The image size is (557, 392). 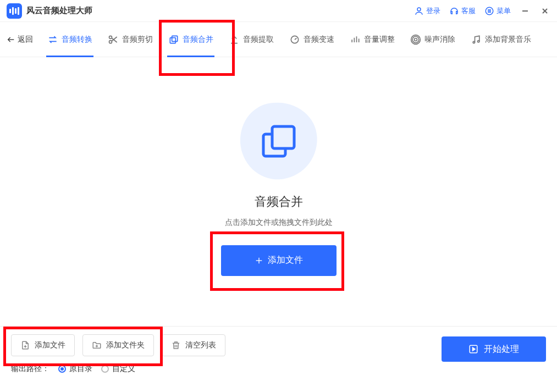 What do you see at coordinates (174, 40) in the screenshot?
I see `merge-icon` at bounding box center [174, 40].